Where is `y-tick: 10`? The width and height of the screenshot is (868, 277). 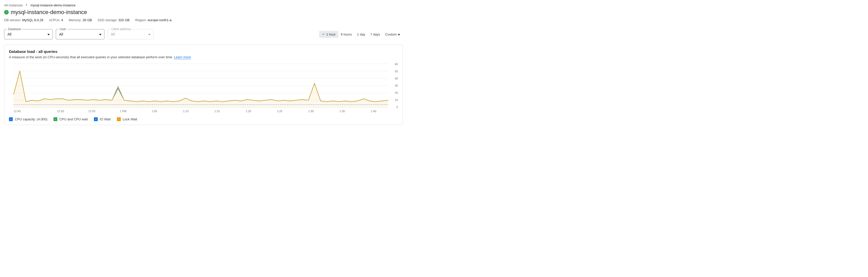
y-tick: 10 is located at coordinates (394, 100).